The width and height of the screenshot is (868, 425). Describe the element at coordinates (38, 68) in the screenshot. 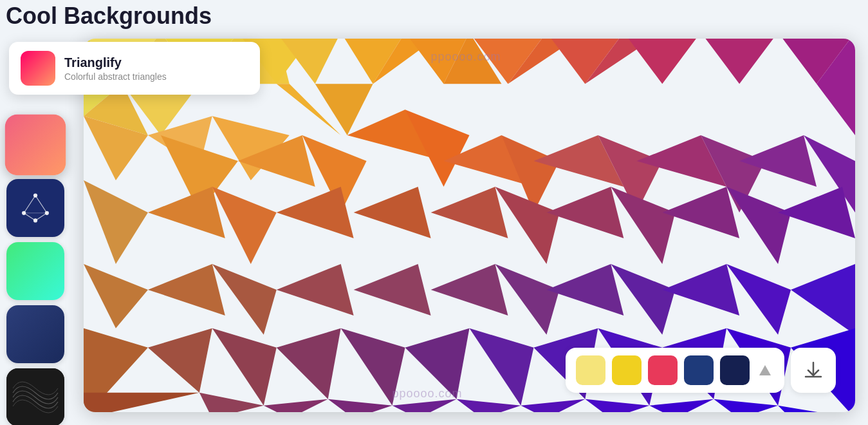

I see `tooltip-thumbnail` at that location.